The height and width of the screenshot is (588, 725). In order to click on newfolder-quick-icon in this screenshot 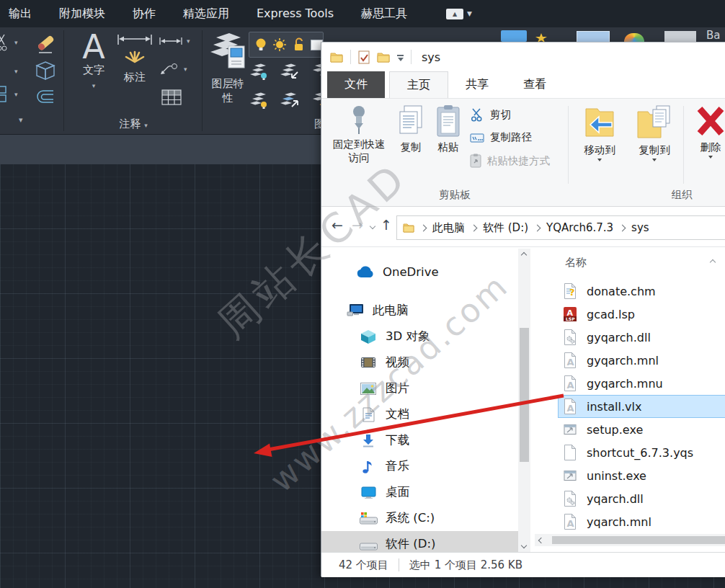, I will do `click(383, 58)`.